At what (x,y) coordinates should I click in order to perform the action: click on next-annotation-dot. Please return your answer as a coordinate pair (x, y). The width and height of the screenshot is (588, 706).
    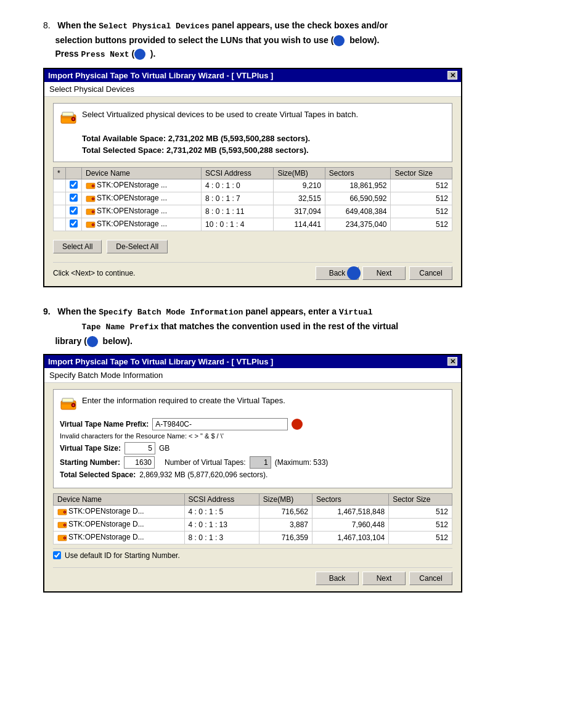
    Looking at the image, I should click on (354, 273).